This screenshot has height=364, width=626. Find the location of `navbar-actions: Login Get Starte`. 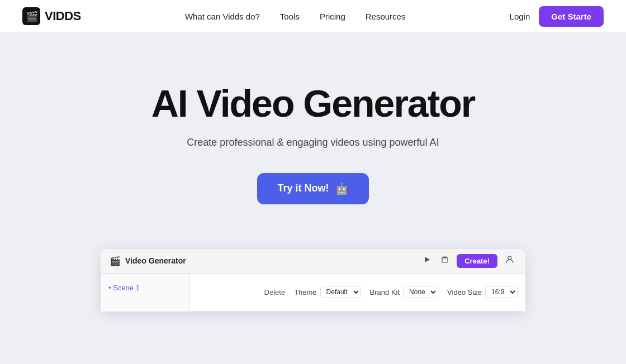

navbar-actions: Login Get Starte is located at coordinates (557, 17).